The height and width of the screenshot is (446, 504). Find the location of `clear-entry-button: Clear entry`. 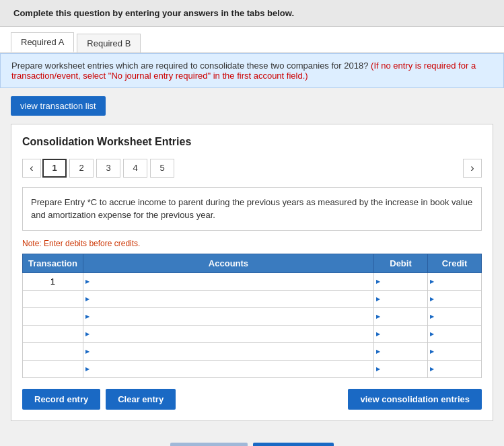

clear-entry-button: Clear entry is located at coordinates (141, 400).